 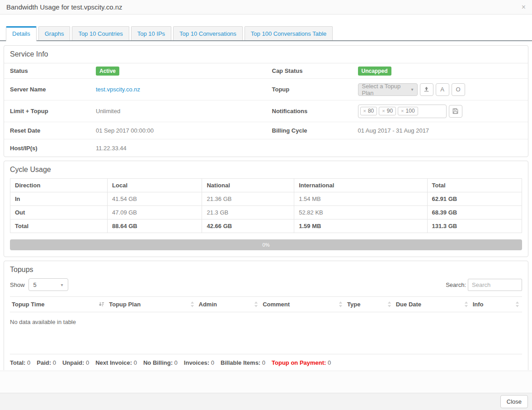 I want to click on tab-graphs: Graphs, so click(x=54, y=33).